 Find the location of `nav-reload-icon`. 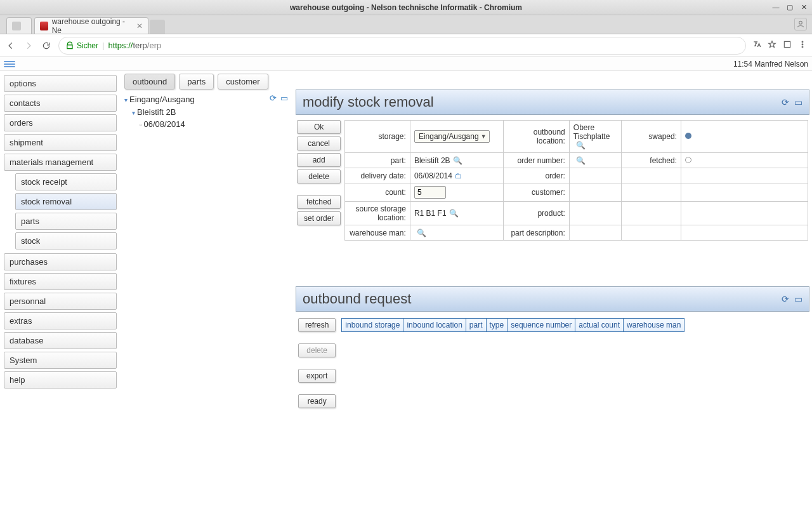

nav-reload-icon is located at coordinates (46, 46).